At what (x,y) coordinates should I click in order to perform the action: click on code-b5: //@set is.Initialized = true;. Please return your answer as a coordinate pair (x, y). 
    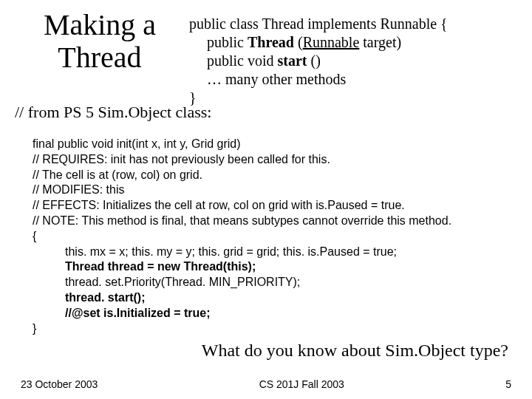
    Looking at the image, I should click on (137, 313).